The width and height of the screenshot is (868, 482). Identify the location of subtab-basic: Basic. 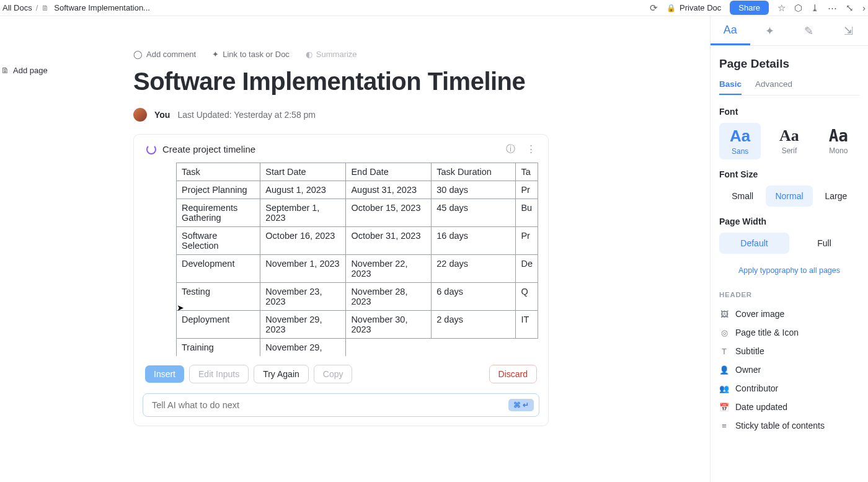
(730, 87).